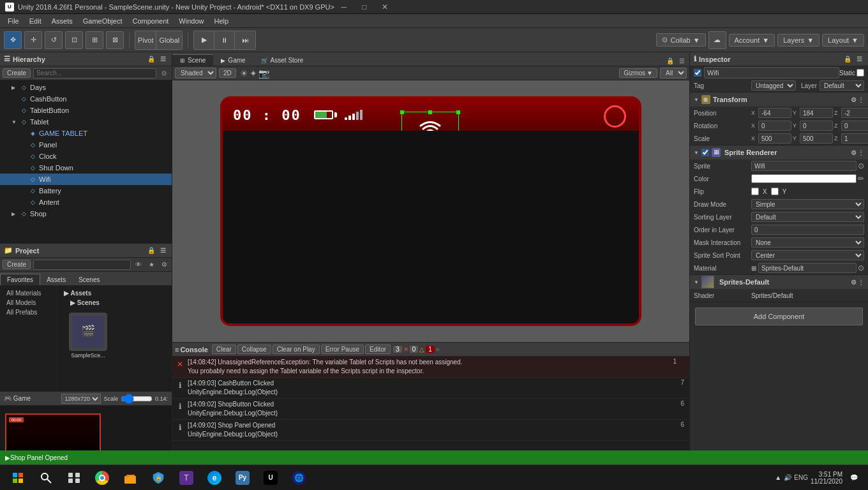 The height and width of the screenshot is (490, 868). I want to click on minimize-button: ─, so click(344, 7).